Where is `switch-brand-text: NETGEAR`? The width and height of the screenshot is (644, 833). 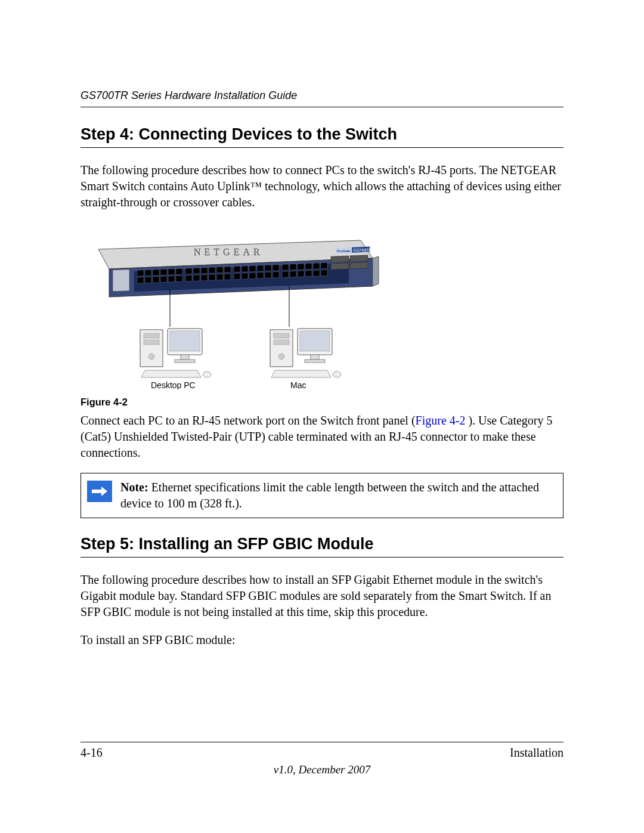
switch-brand-text: NETGEAR is located at coordinates (229, 252).